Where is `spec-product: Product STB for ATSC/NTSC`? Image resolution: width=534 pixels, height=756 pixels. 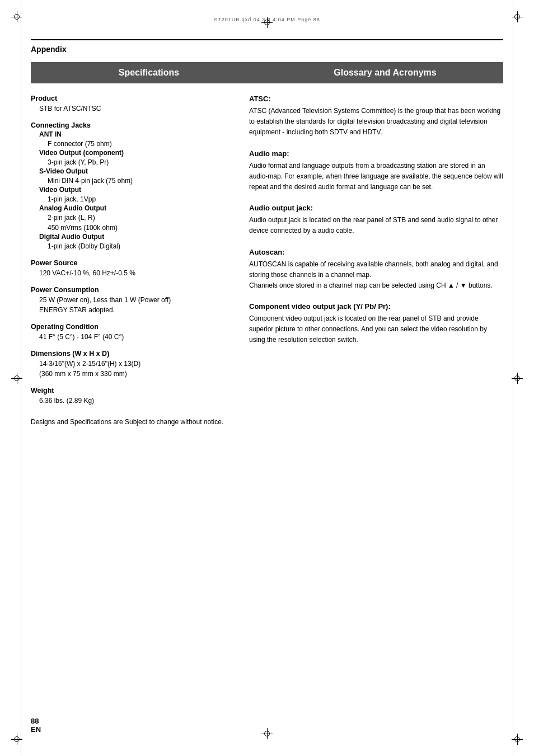 spec-product: Product STB for ATSC/NTSC is located at coordinates (132, 104).